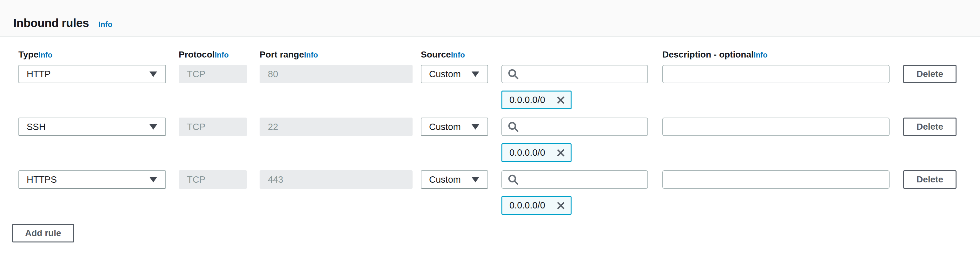 The image size is (980, 272). I want to click on source-info-link: Info, so click(458, 55).